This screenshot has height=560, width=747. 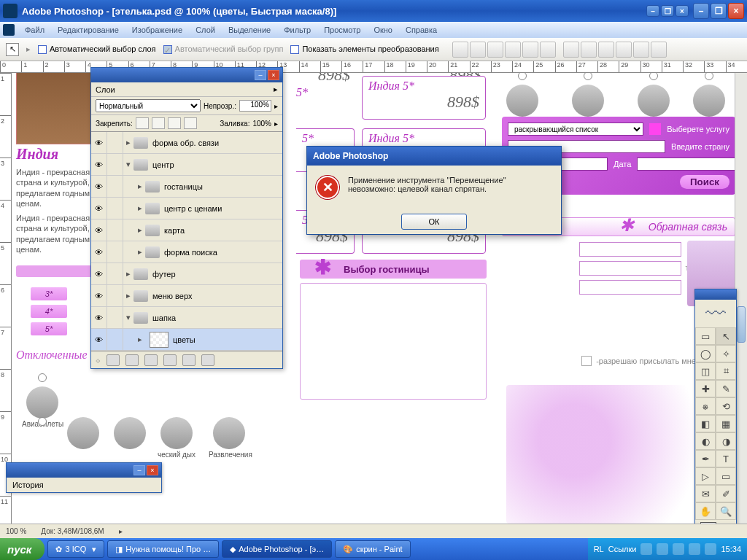 I want to click on menu-select: Выделение, so click(x=249, y=30).